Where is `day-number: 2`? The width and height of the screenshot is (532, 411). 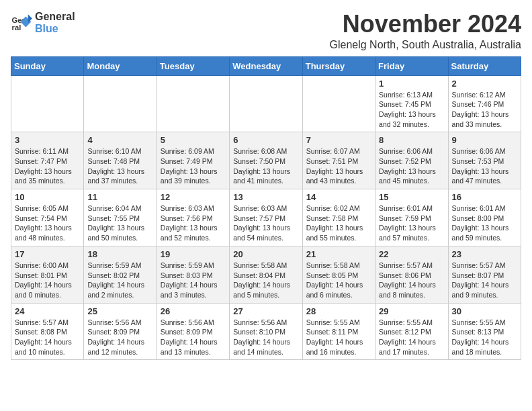 day-number: 2 is located at coordinates (485, 83).